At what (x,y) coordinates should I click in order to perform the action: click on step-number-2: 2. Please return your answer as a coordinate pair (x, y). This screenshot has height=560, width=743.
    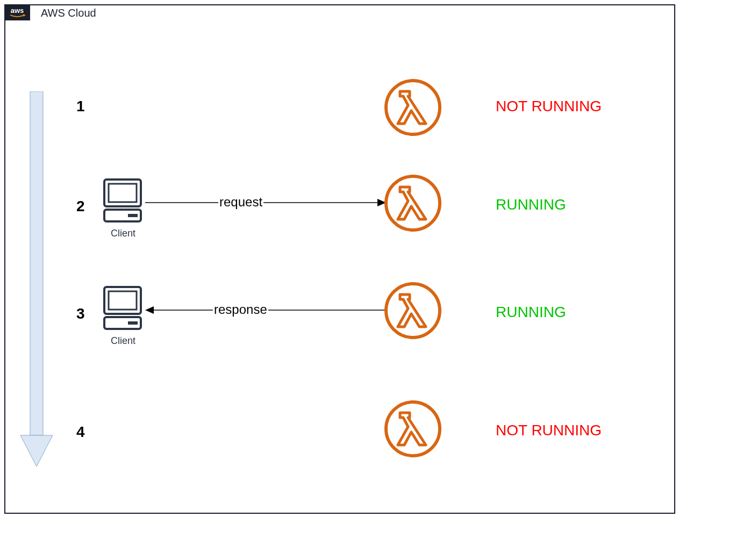
    Looking at the image, I should click on (81, 206).